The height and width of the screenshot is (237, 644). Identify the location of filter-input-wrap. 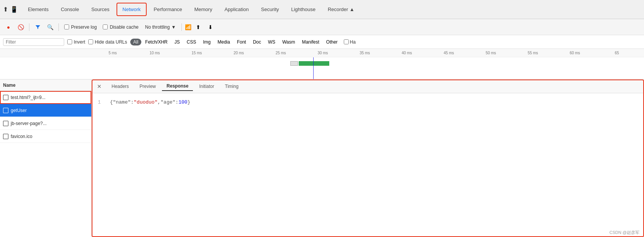
(34, 42).